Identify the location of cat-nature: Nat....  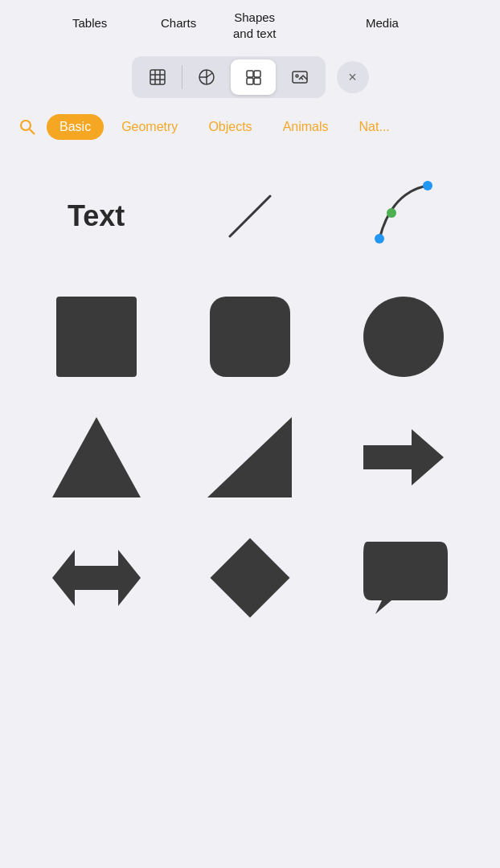
(375, 127).